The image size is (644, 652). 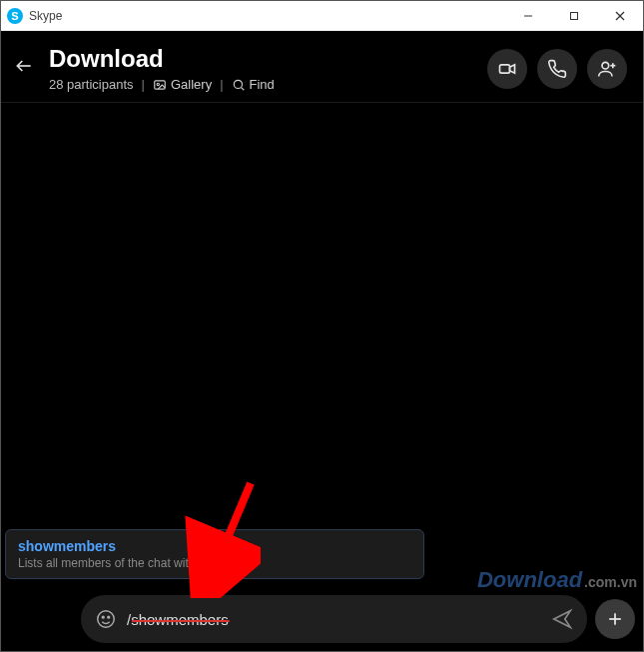 What do you see at coordinates (262, 84) in the screenshot?
I see `find-label: Find` at bounding box center [262, 84].